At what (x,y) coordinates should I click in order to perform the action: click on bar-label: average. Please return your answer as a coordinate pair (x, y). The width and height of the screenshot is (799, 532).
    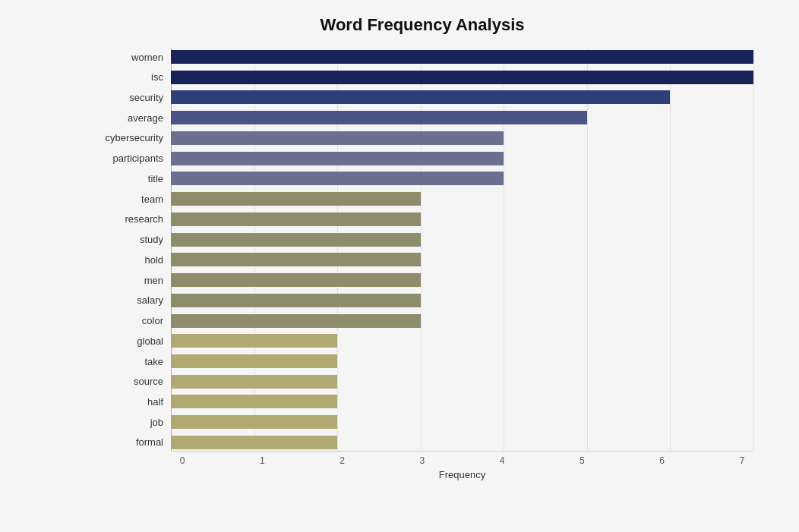
    Looking at the image, I should click on (131, 118).